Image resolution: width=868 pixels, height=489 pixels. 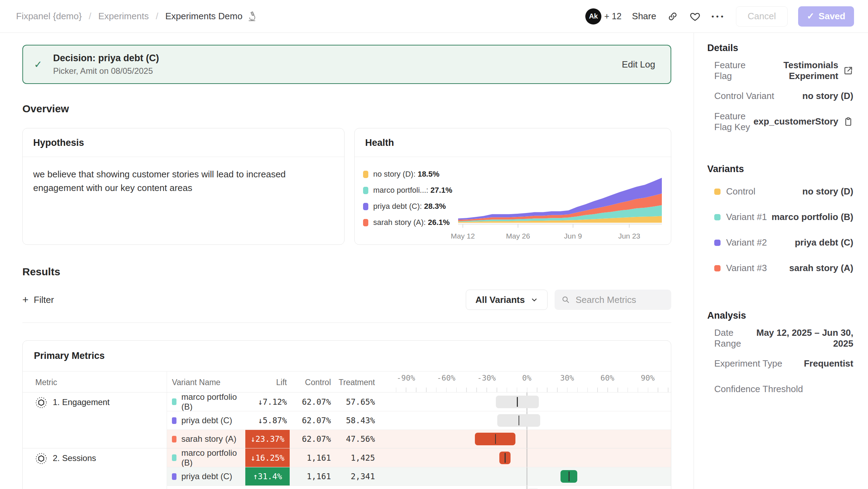 What do you see at coordinates (347, 420) in the screenshot?
I see `metric-group: 1. Engagementmarco portfolio (B)↓7.12%62…` at bounding box center [347, 420].